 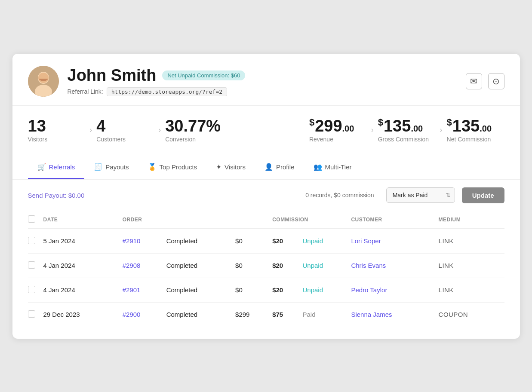 I want to click on tab-profile-label: Profile, so click(x=286, y=167).